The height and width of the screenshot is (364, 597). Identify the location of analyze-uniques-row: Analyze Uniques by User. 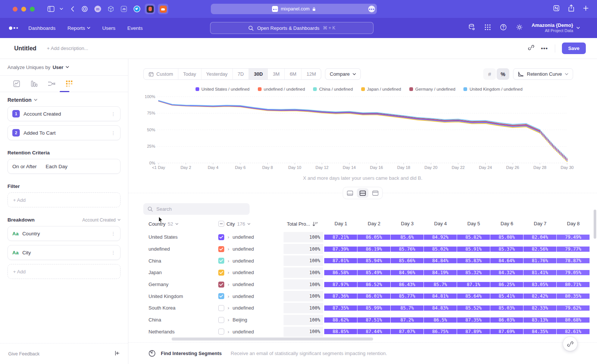
(64, 67).